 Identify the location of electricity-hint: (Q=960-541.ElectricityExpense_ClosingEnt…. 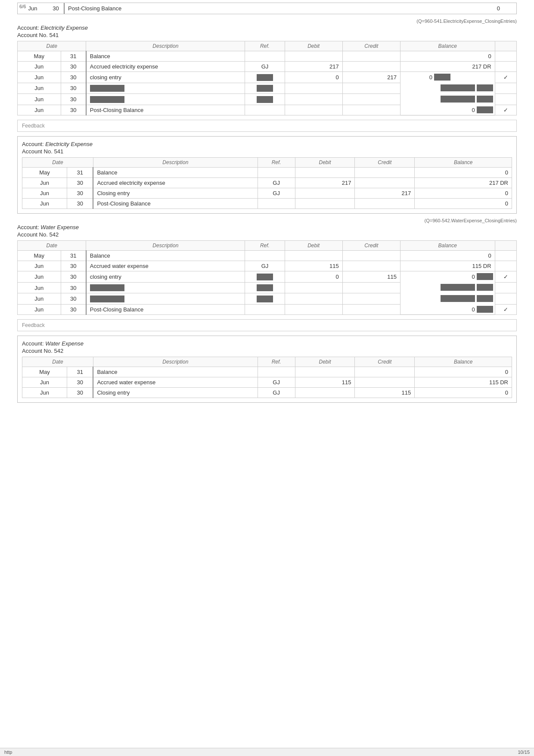
(267, 21).